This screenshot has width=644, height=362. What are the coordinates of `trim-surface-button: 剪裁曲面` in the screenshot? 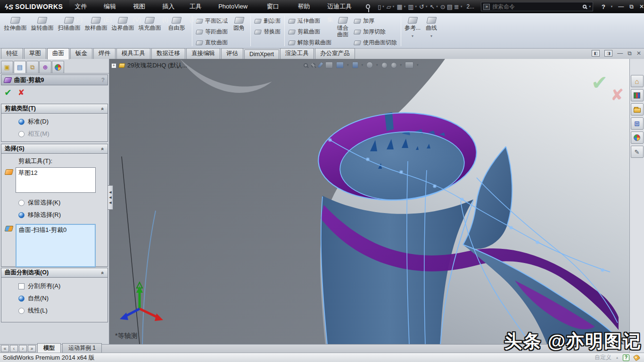 It's located at (310, 32).